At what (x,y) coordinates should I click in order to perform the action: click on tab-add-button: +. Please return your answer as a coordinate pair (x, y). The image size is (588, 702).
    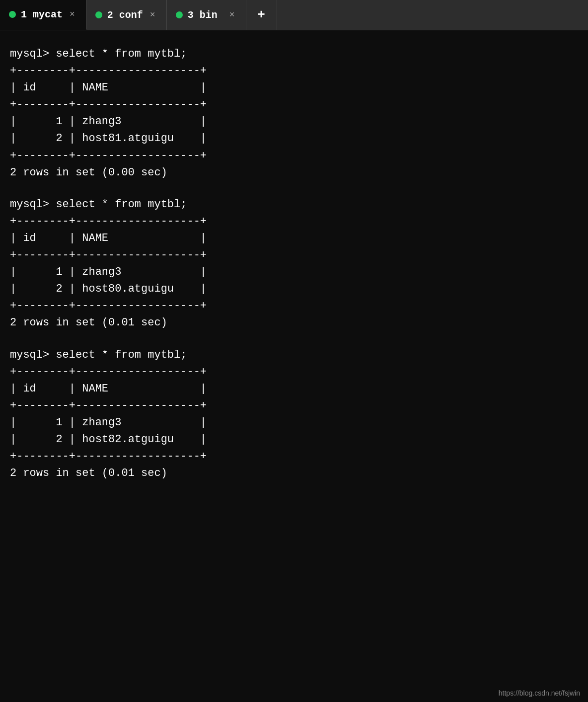
    Looking at the image, I should click on (262, 15).